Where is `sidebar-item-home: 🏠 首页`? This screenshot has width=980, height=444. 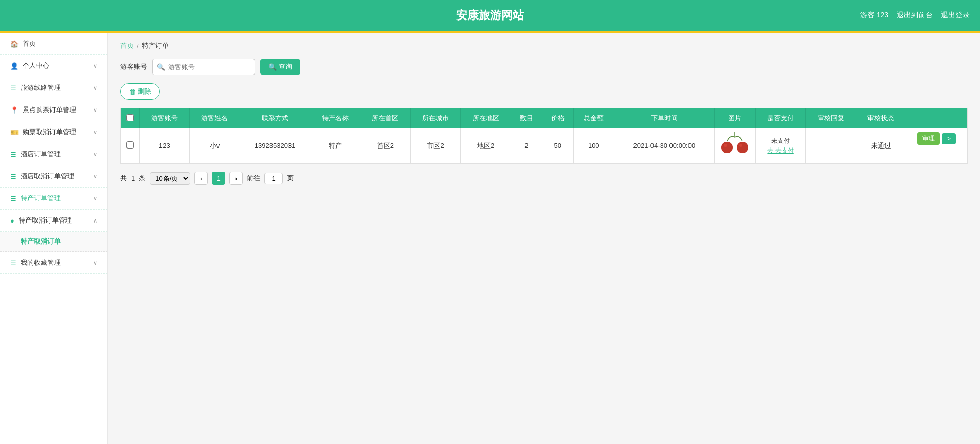 sidebar-item-home: 🏠 首页 is located at coordinates (53, 44).